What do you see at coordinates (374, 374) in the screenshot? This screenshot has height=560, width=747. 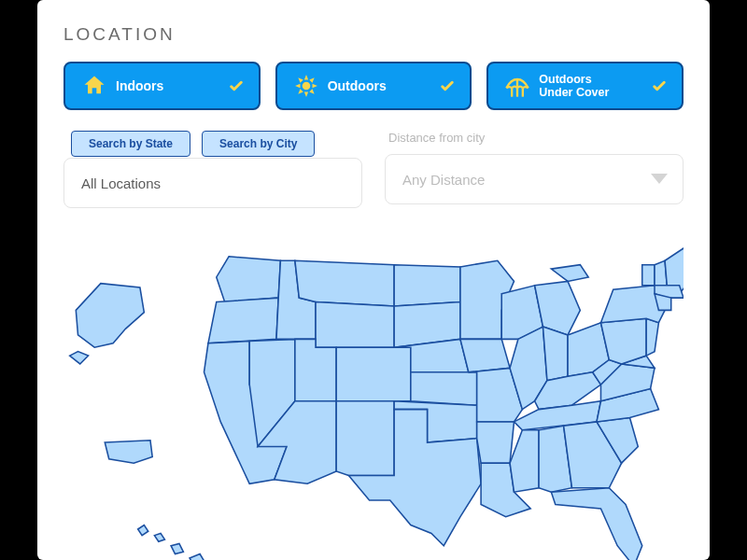 I see `state-co` at bounding box center [374, 374].